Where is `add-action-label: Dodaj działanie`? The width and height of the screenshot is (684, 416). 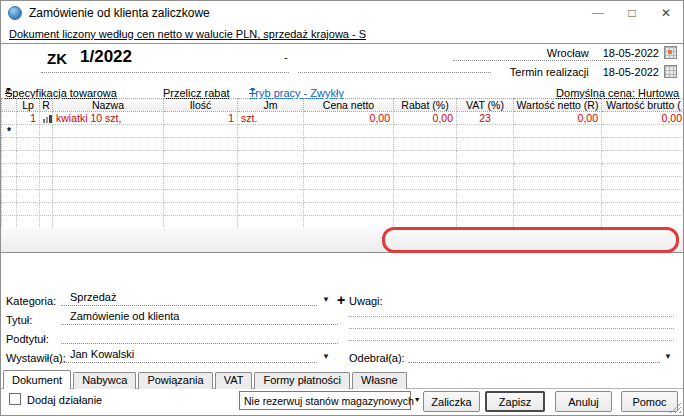
add-action-label: Dodaj działanie is located at coordinates (64, 400).